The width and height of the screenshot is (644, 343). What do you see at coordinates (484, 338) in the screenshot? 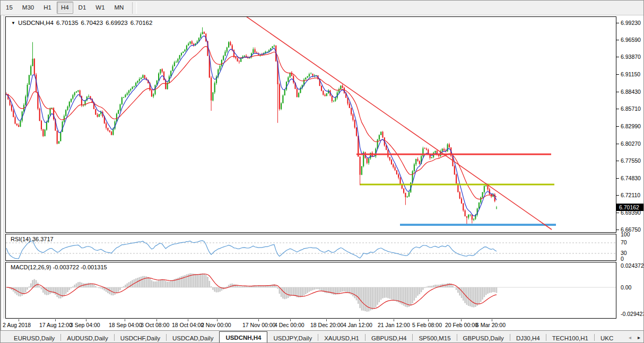
I see `tab-gbpusd-daily: GBPUSD,Daily` at bounding box center [484, 338].